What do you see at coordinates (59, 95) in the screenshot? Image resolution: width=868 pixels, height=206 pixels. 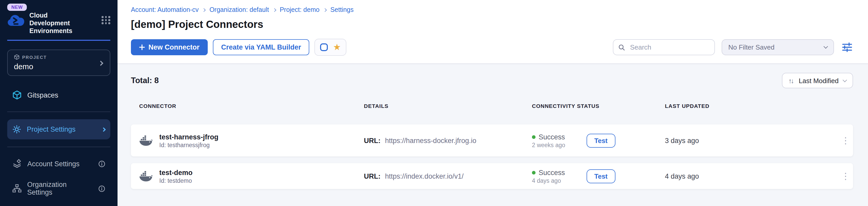 I see `sidebar-item-gitspaces: Gitspaces` at bounding box center [59, 95].